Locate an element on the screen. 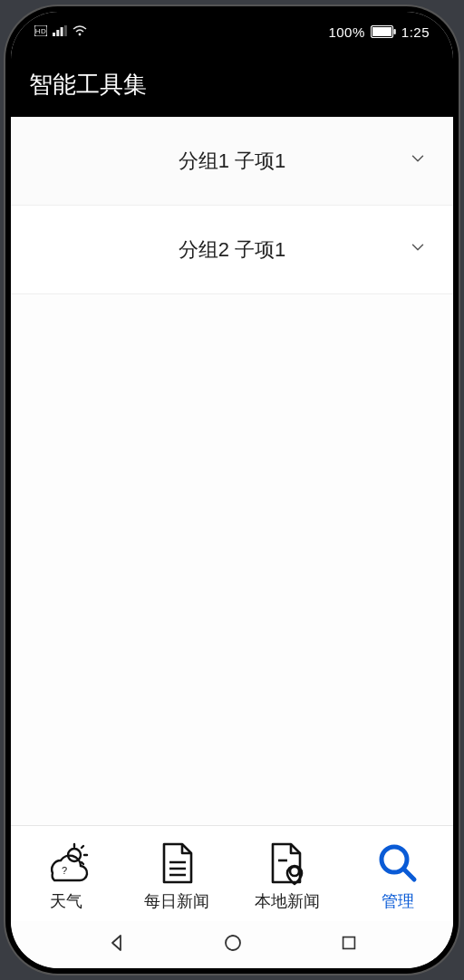  system-nav is located at coordinates (232, 945).